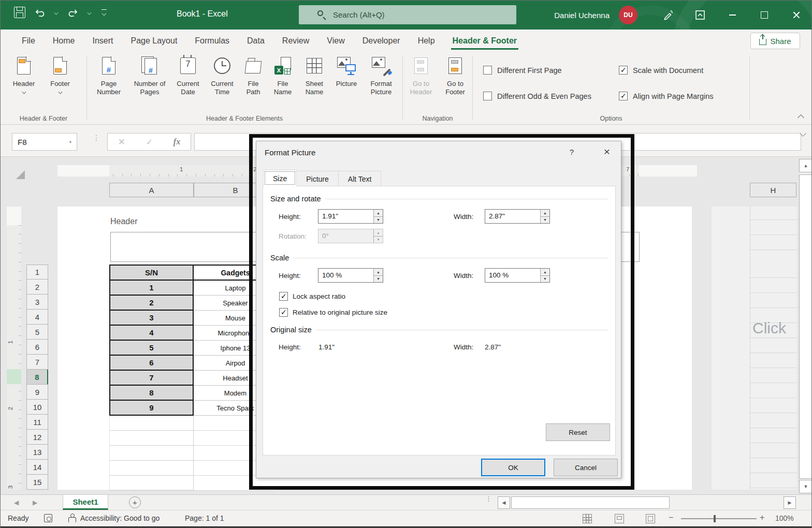 Image resolution: width=812 pixels, height=528 pixels. I want to click on row-header-14: 14, so click(37, 467).